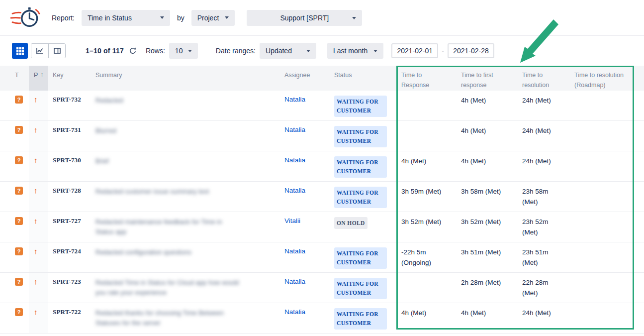 The width and height of the screenshot is (644, 336). What do you see at coordinates (69, 78) in the screenshot?
I see `column-header-key: Key` at bounding box center [69, 78].